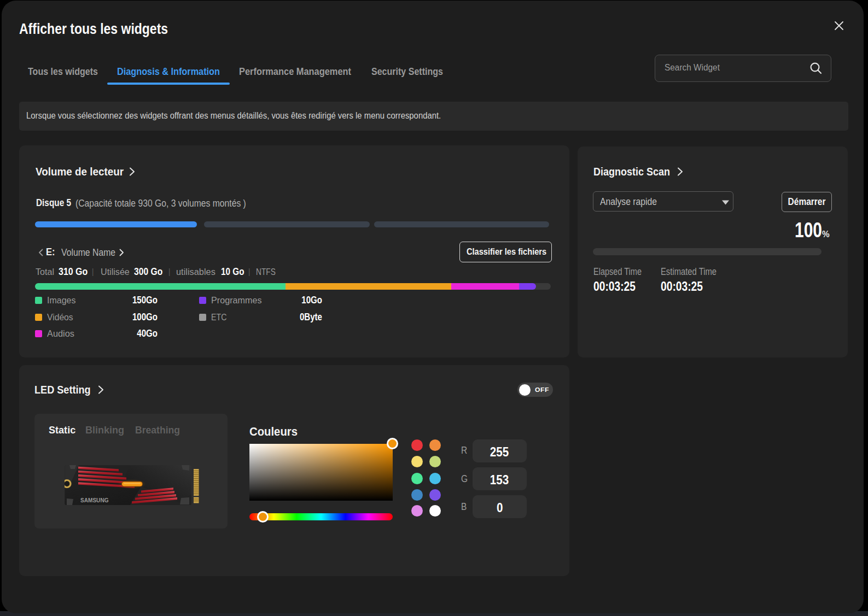  I want to click on svg-text: SAMSUNG, so click(95, 501).